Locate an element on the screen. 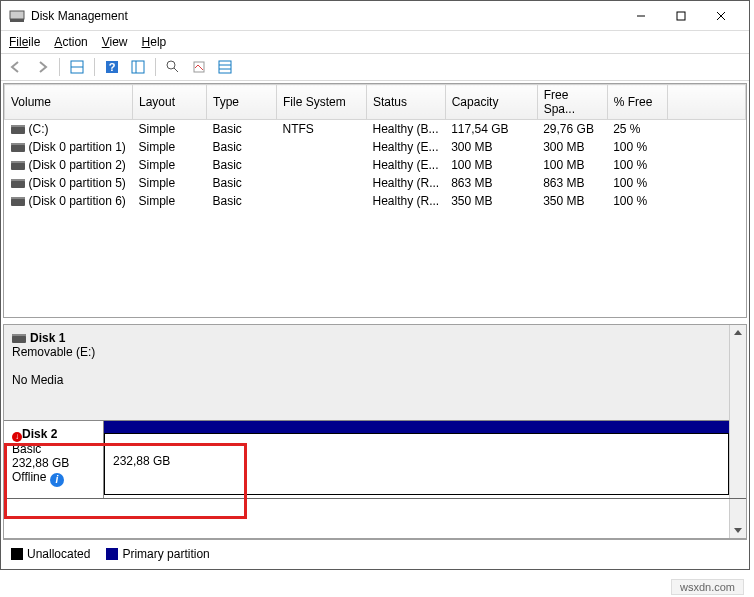 Image resolution: width=754 pixels, height=597 pixels. toolbar: ? is located at coordinates (375, 67).